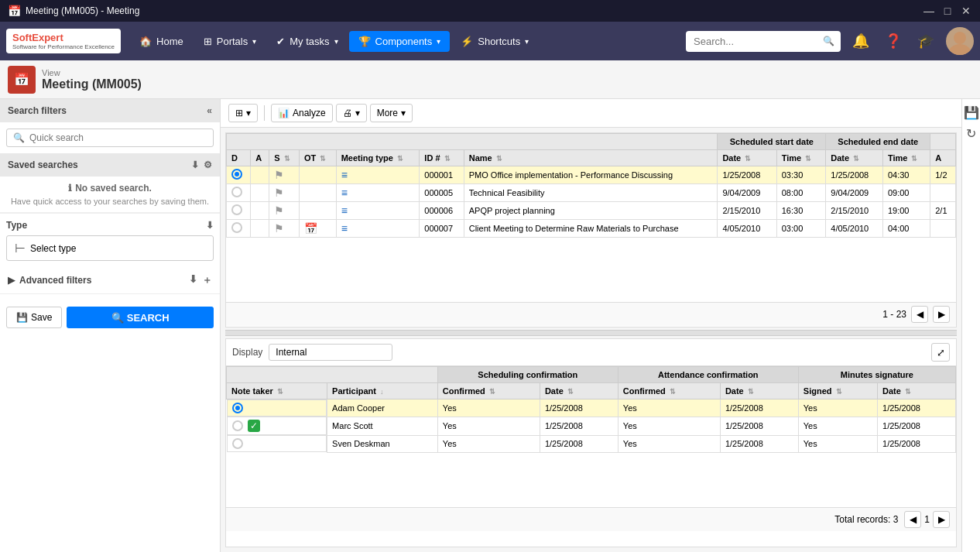  I want to click on notification-icon: 🔔, so click(861, 41).